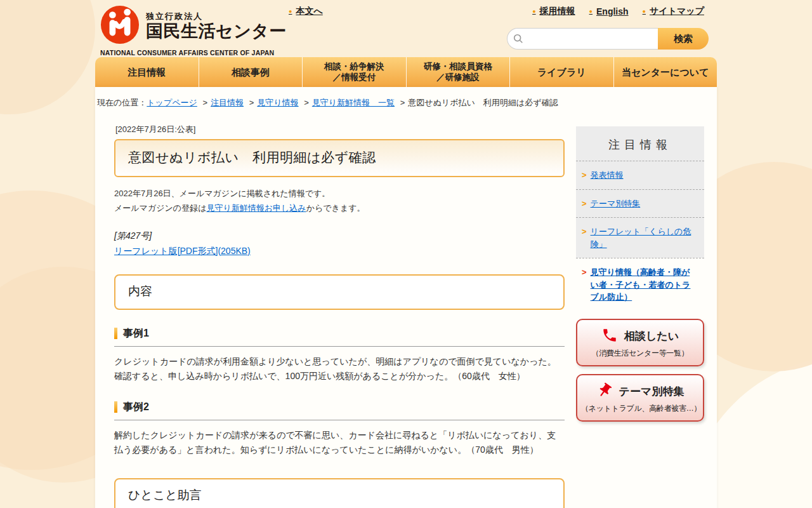 The image size is (812, 508). What do you see at coordinates (674, 11) in the screenshot?
I see `sitemap-link: サイトマップ` at bounding box center [674, 11].